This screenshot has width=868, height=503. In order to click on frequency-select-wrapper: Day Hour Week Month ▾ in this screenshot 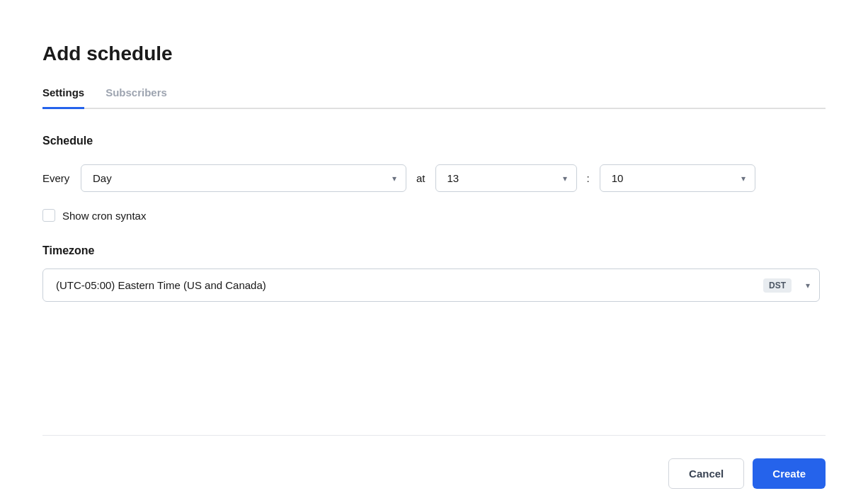, I will do `click(244, 179)`.